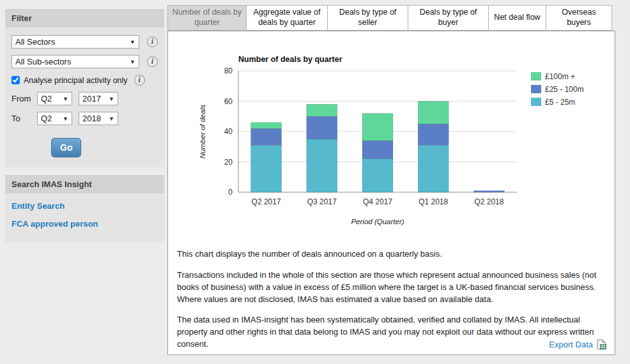 This screenshot has width=630, height=364. I want to click on entity-search-link: Entity Search, so click(84, 206).